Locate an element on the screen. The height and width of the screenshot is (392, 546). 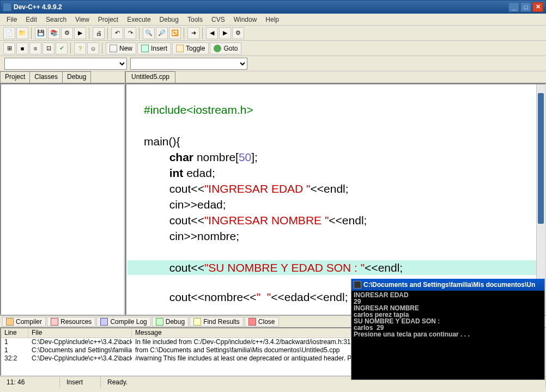
tab-classes: Classes is located at coordinates (46, 77).